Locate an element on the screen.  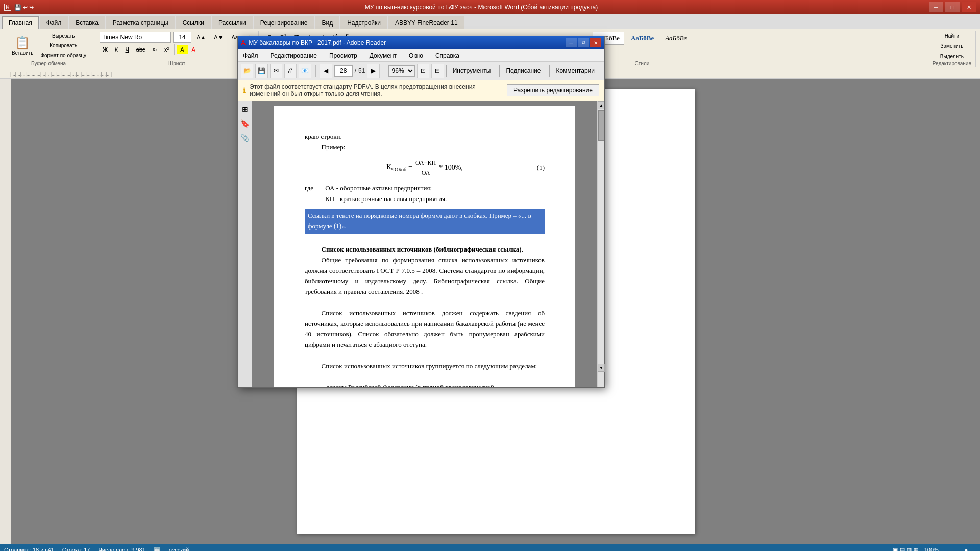
paste-button: 📋 Вставить is located at coordinates (22, 46).